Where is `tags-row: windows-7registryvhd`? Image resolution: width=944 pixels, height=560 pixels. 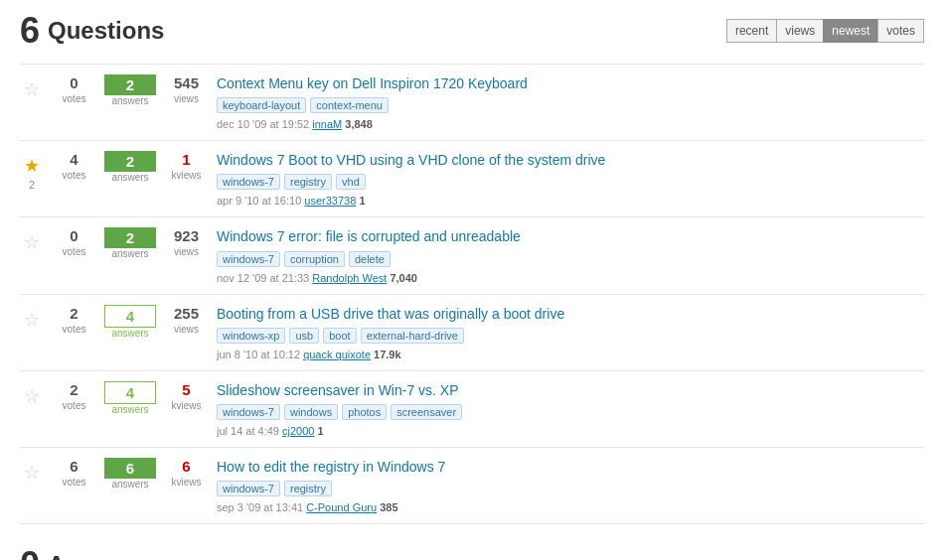
tags-row: windows-7registryvhd is located at coordinates (570, 182).